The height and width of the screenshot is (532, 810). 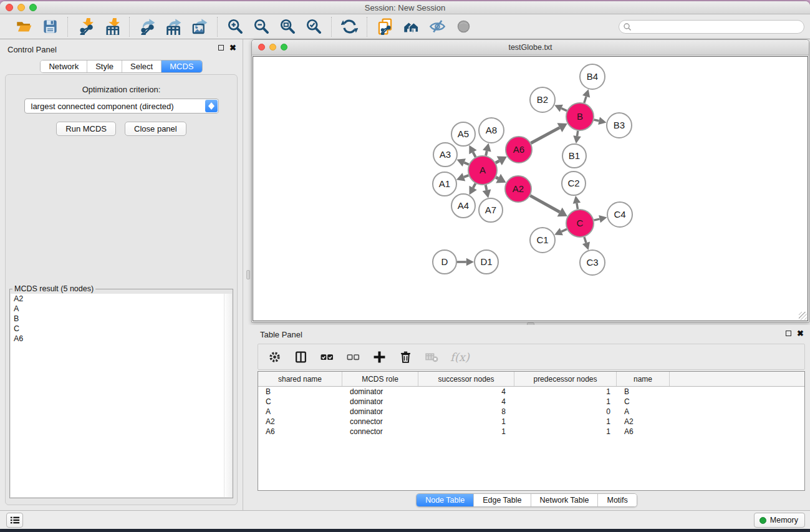 What do you see at coordinates (592, 262) in the screenshot?
I see `graph-node-label: C3` at bounding box center [592, 262].